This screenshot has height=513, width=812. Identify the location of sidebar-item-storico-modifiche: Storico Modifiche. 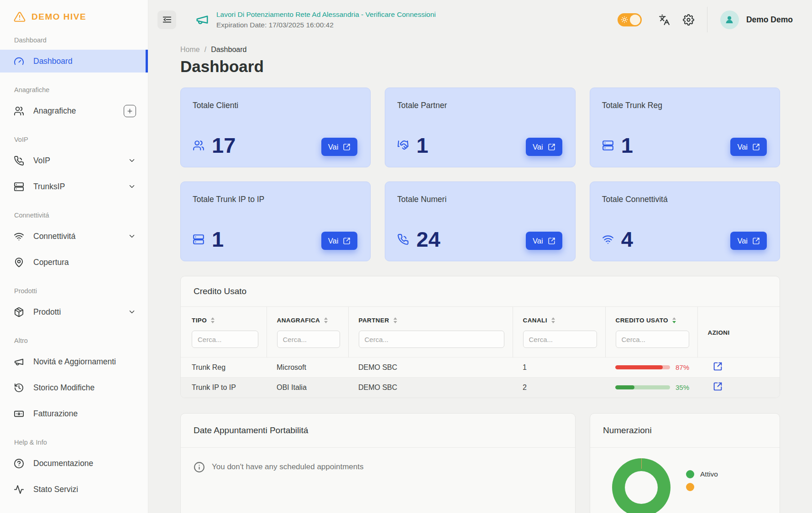
(74, 388).